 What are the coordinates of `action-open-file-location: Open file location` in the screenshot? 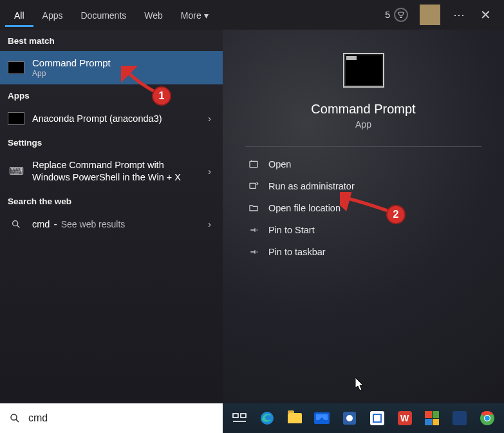 It's located at (363, 208).